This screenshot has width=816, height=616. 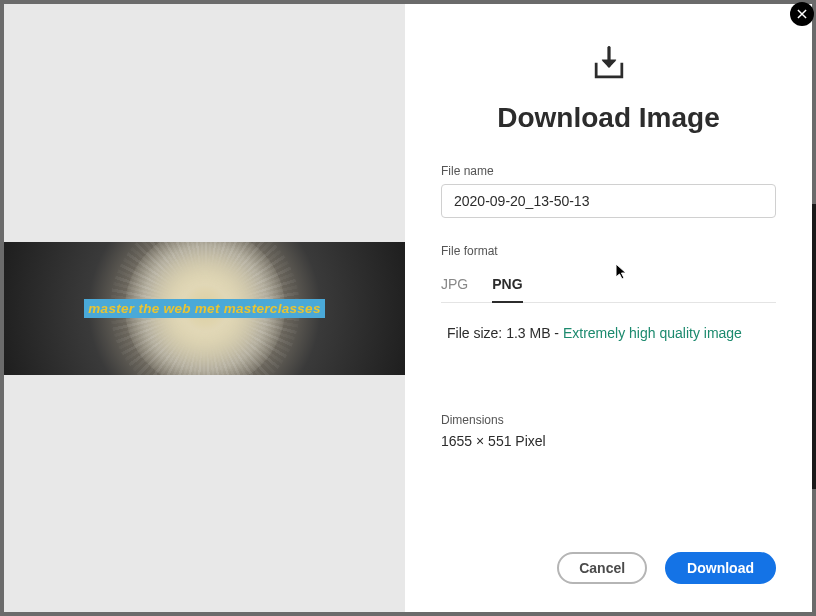 I want to click on file-name-input, so click(x=608, y=201).